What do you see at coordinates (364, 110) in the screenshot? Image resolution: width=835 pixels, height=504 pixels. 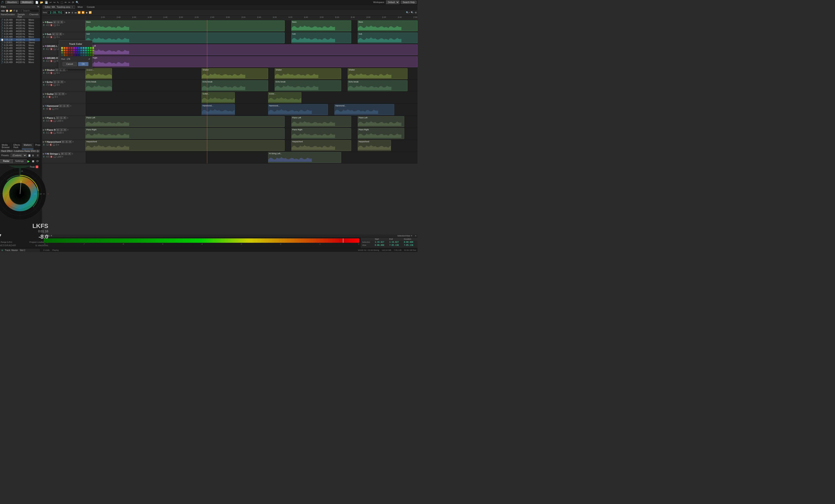 I see `audio-clip: Hammond...` at bounding box center [364, 110].